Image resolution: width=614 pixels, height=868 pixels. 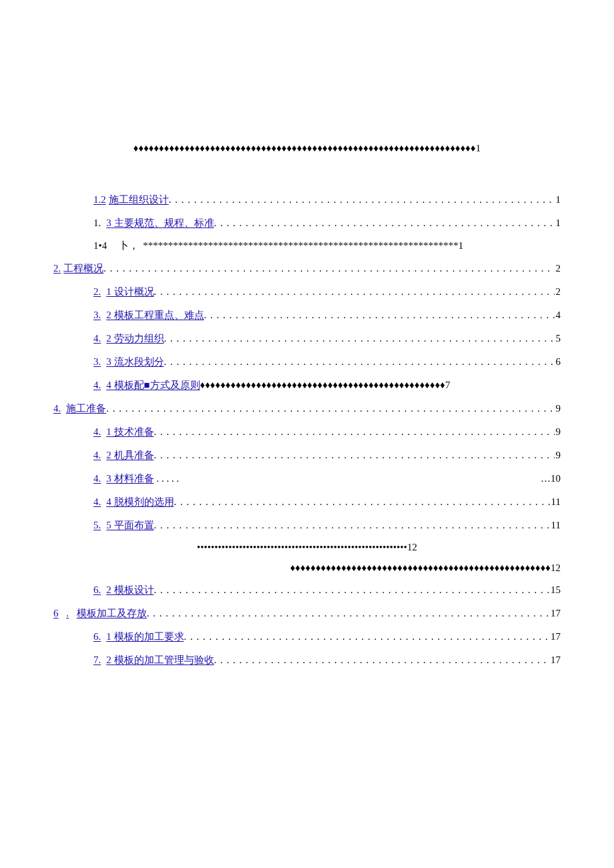 I want to click on toc-entry-2: 2.工程概况 2, so click(x=307, y=268).